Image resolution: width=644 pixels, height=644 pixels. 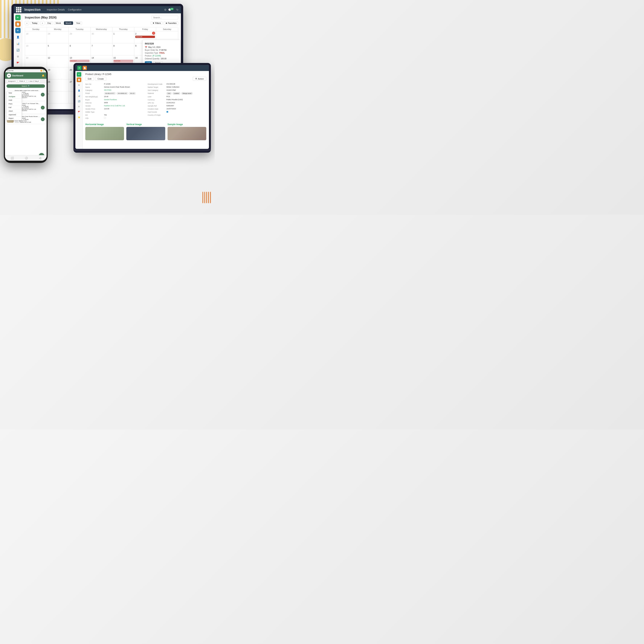 What do you see at coordinates (145, 37) in the screenshot?
I see `cal-event-ins328: INS/328` at bounding box center [145, 37].